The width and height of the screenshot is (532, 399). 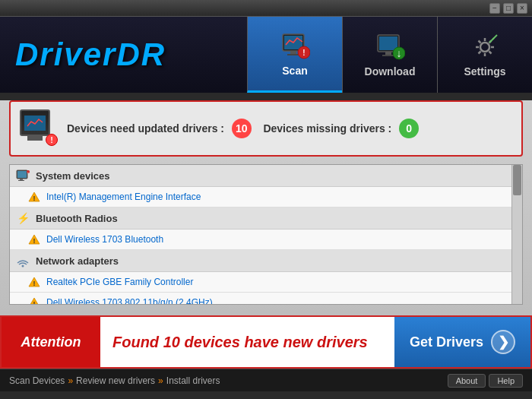 I want to click on scrollbar-track, so click(x=517, y=234).